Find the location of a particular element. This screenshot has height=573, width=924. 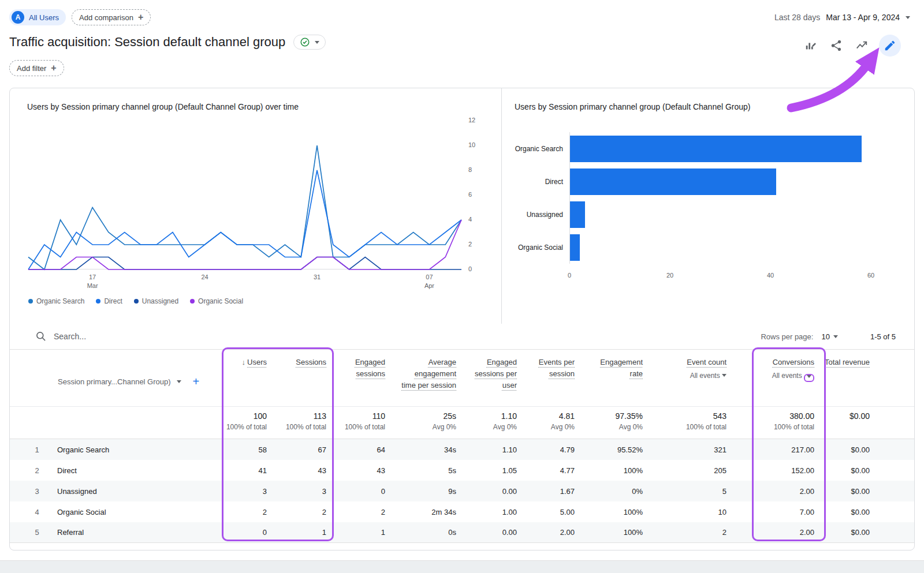

metric-cell: 7.00 is located at coordinates (770, 512).